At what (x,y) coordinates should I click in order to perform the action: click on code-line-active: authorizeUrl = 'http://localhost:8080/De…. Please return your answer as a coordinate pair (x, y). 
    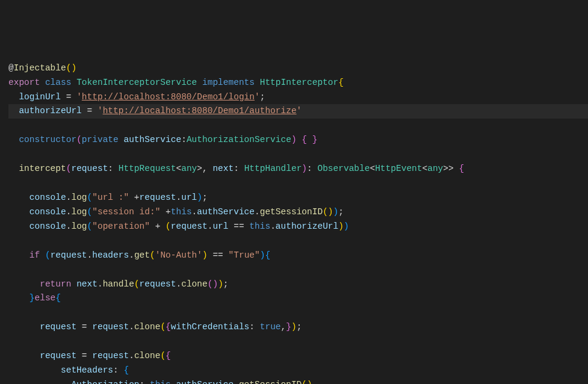
    Looking at the image, I should click on (299, 111).